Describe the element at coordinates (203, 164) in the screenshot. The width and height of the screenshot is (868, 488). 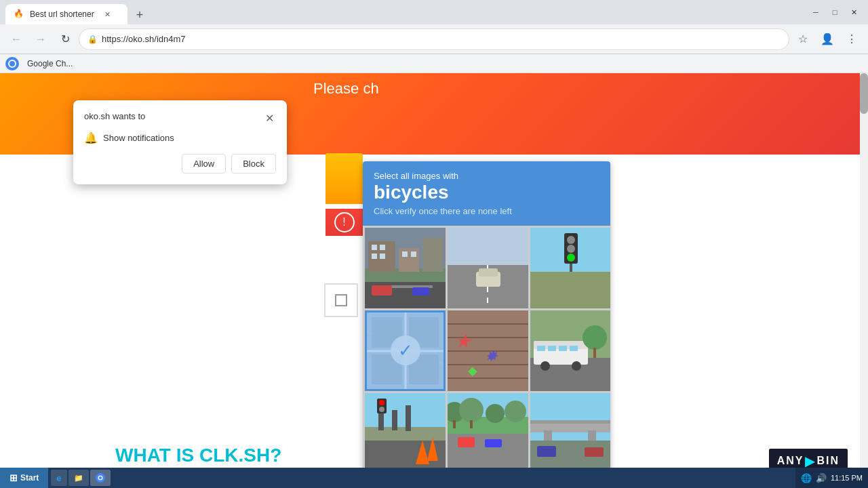
I see `allow-button: Allow` at that location.